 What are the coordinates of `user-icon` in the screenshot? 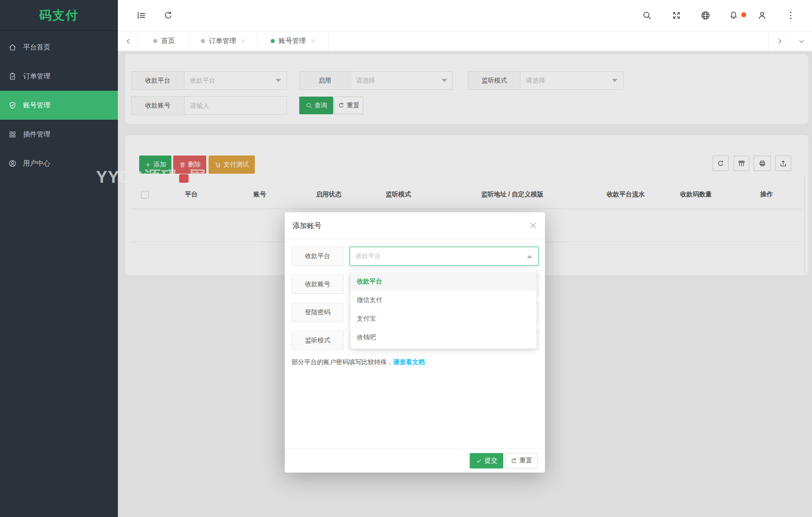 It's located at (762, 15).